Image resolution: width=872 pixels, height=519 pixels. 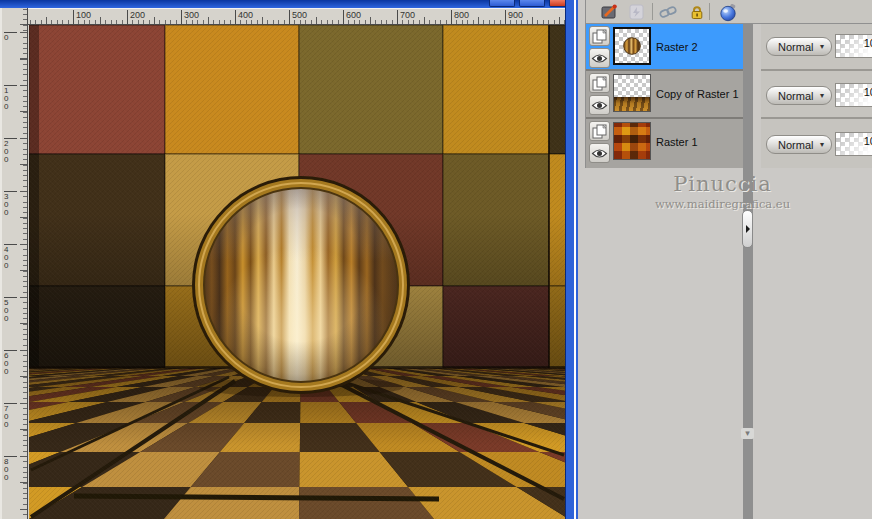 I want to click on ruler-mid-ticks, so click(x=24, y=264).